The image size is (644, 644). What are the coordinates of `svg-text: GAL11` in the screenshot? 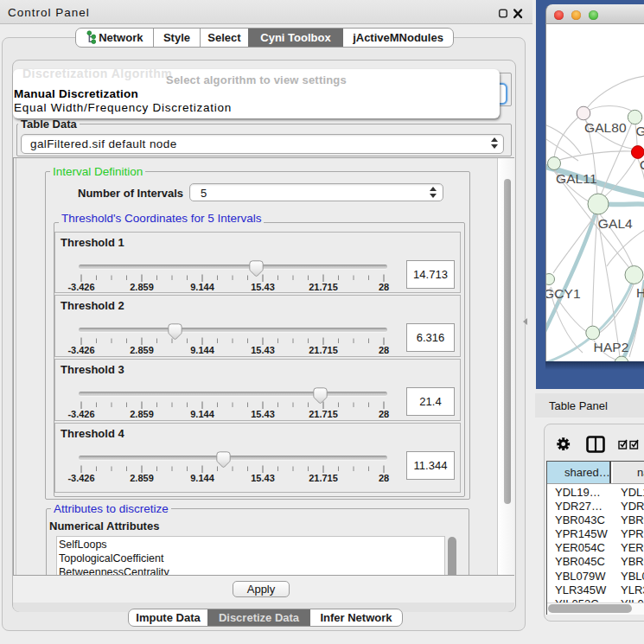 It's located at (577, 178).